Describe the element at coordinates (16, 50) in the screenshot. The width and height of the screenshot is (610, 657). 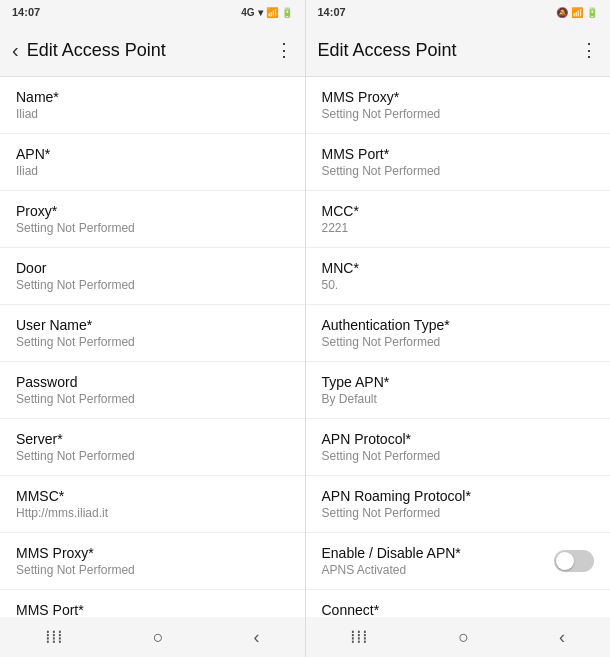
I see `back-button-left: ‹` at that location.